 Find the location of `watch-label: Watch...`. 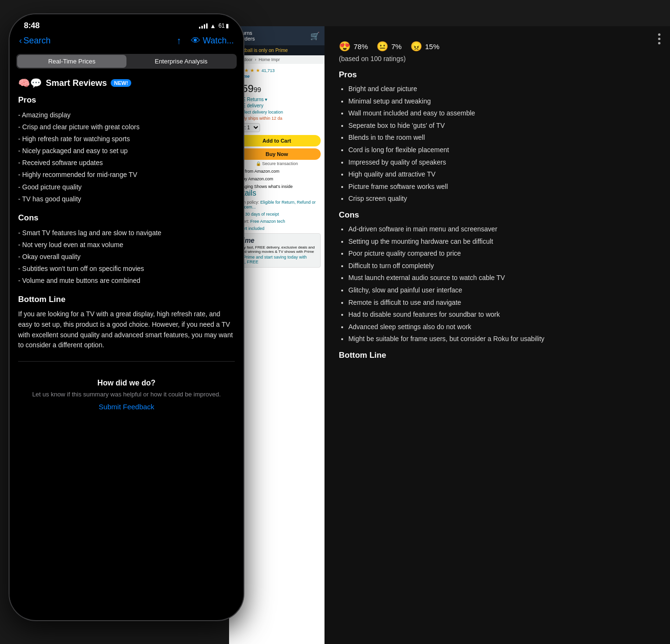

watch-label: Watch... is located at coordinates (219, 41).